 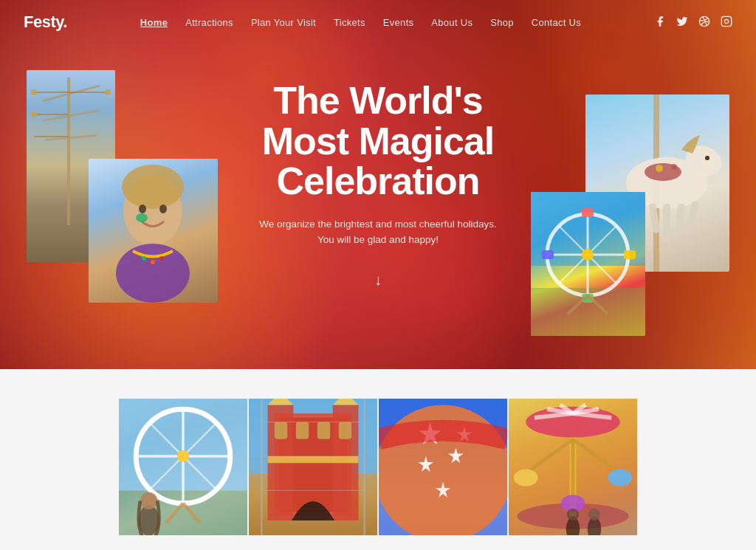 What do you see at coordinates (313, 467) in the screenshot?
I see `gallery-item-gate` at bounding box center [313, 467].